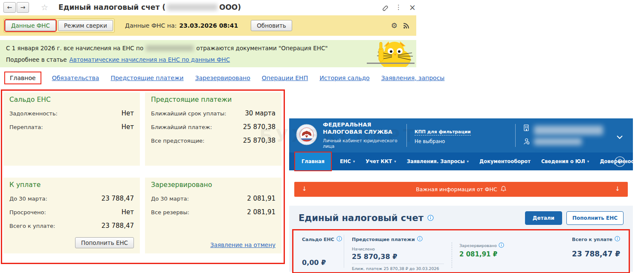 The height and width of the screenshot is (273, 644). What do you see at coordinates (213, 127) in the screenshot?
I see `card-row: Ближайший платеж: 25 870,38` at bounding box center [213, 127].